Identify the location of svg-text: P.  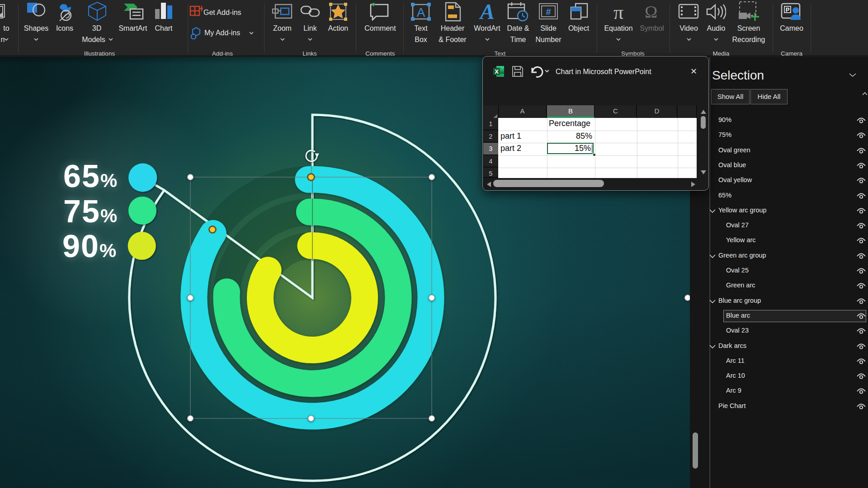
(788, 10).